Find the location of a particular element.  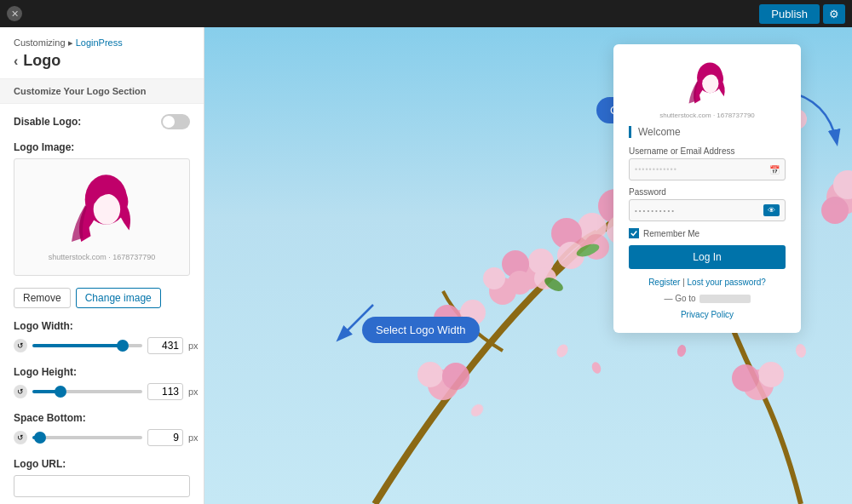

back-arrow-icon: ‹ is located at coordinates (15, 61).